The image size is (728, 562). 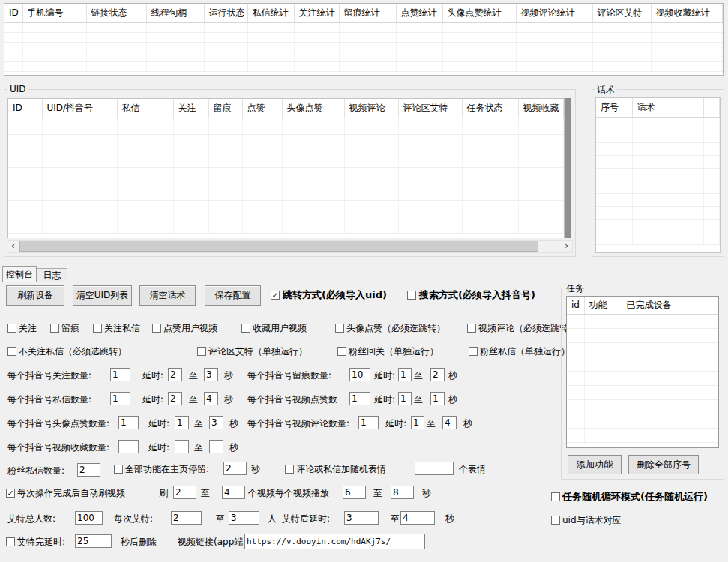 I want to click on avatar-like-delay-from-input, so click(x=181, y=423).